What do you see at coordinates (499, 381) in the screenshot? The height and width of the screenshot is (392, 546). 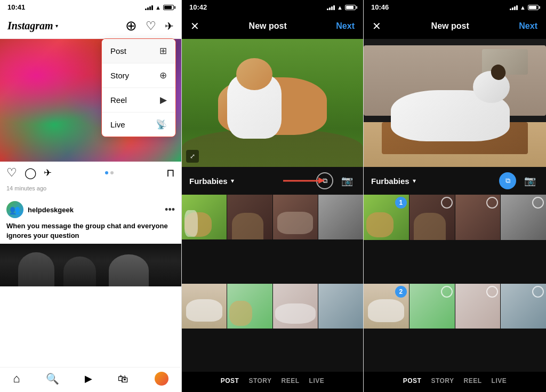 I see `tab-live-3: LIVE` at bounding box center [499, 381].